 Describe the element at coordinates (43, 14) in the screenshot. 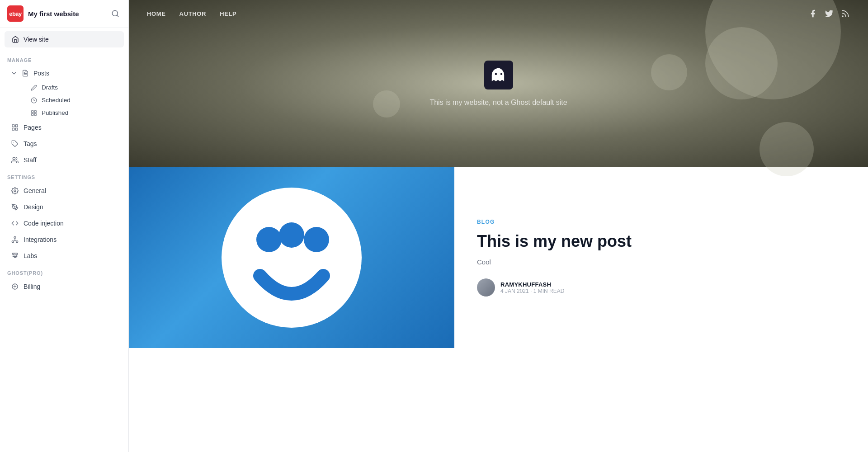

I see `sidebar-logo-area: ebay My first website` at that location.